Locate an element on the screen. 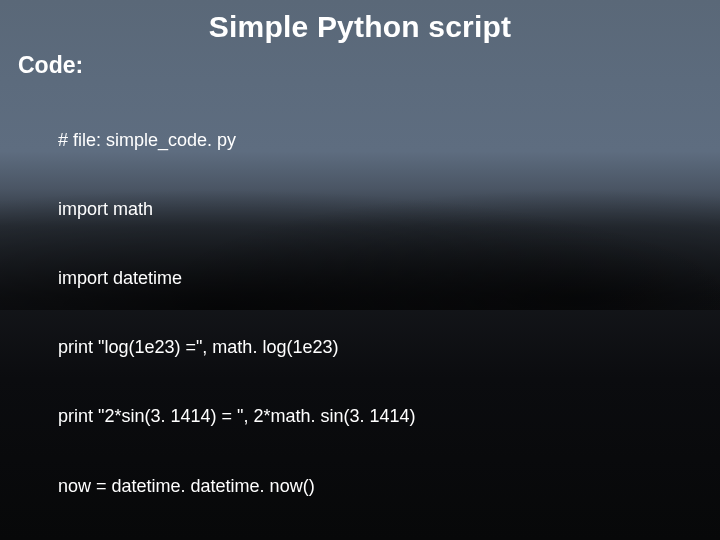 This screenshot has width=720, height=540. code-line: # file: simple_code. py is located at coordinates (380, 140).